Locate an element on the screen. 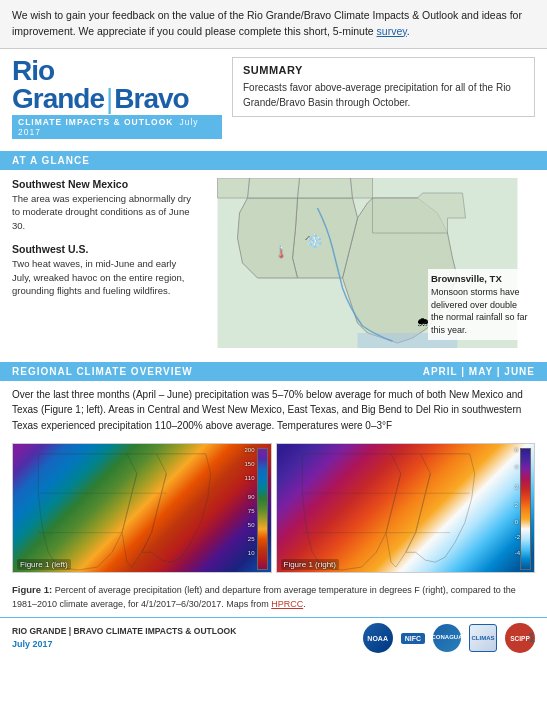 This screenshot has height=709, width=547. glance-map: ❄️ 🌡️ 🌧 Brownsville, TX Monsoon storms h… is located at coordinates (368, 263).